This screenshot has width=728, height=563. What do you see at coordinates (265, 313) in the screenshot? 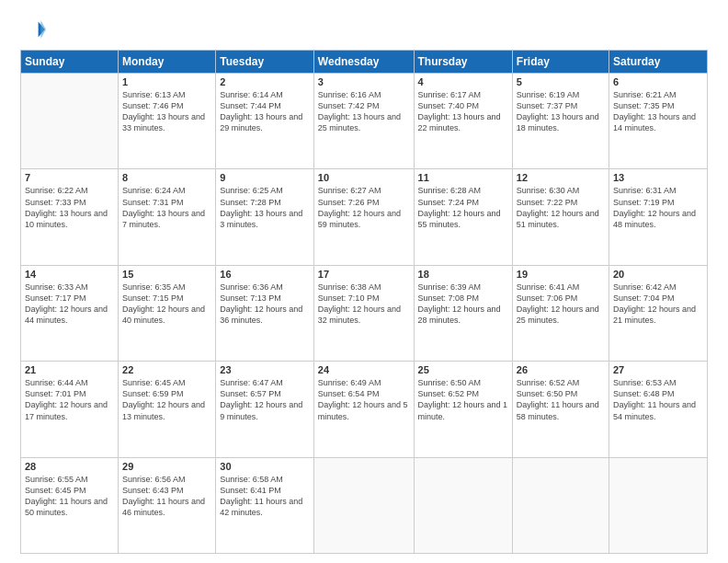
I see `calendar-cell: 16Sunrise: 6:36 AM Sunset: 7:13 PM Dayli…` at bounding box center [265, 313].